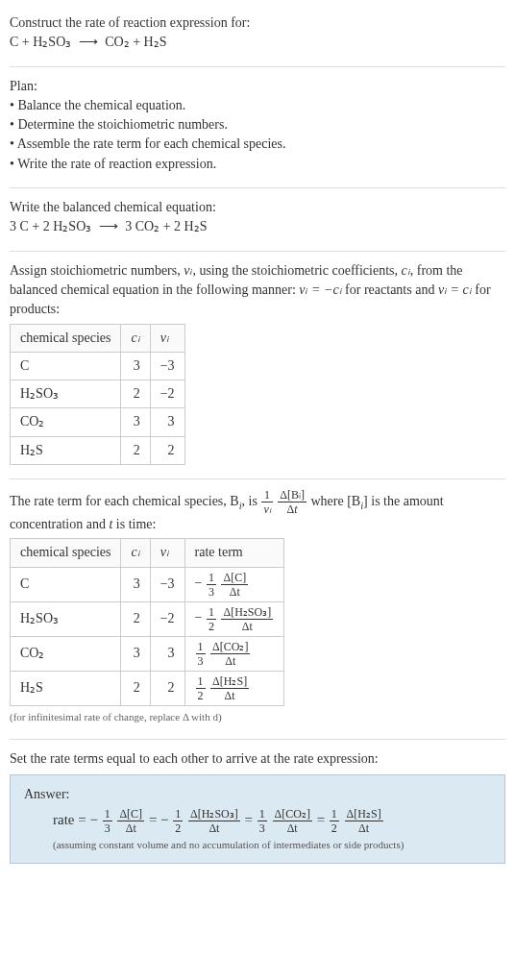 This screenshot has width=515, height=980. I want to click on cell-v: 2, so click(167, 688).